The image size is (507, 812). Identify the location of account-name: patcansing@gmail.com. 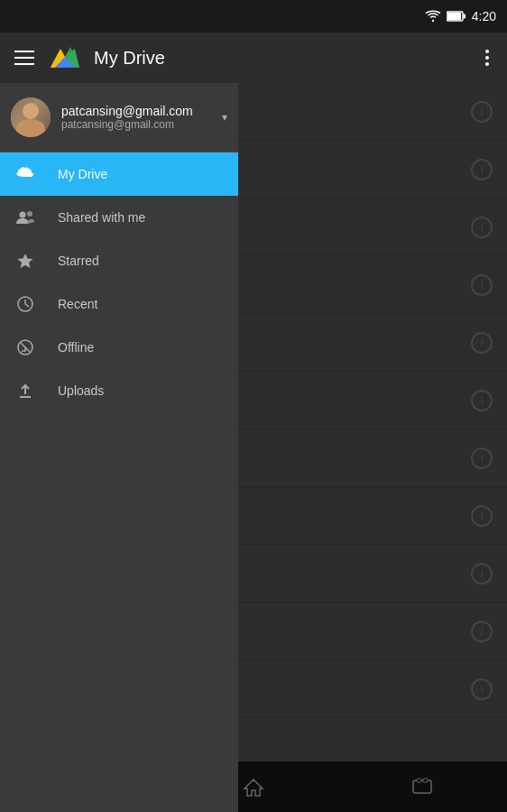
(136, 111).